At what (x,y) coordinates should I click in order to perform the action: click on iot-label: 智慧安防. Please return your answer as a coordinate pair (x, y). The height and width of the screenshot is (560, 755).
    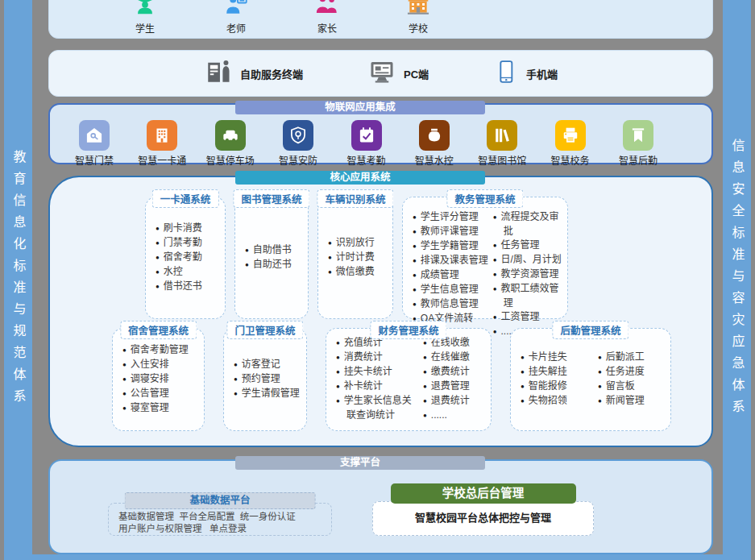
    Looking at the image, I should click on (298, 160).